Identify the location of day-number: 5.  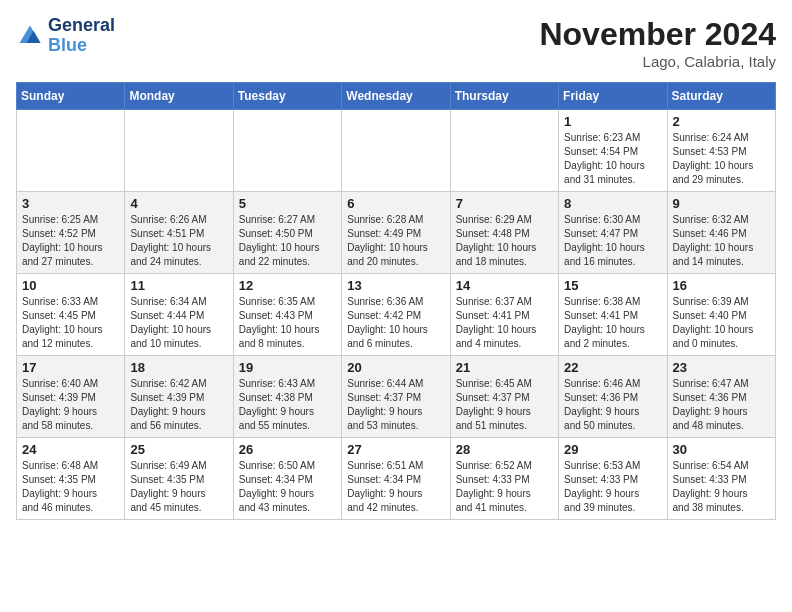
(288, 204).